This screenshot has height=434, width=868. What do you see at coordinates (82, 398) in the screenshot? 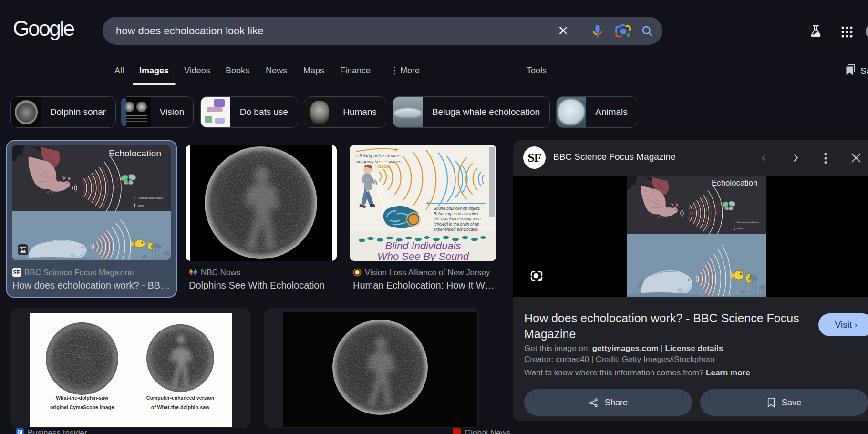
I see `svg-text: What-the-dolphin-saw` at bounding box center [82, 398].